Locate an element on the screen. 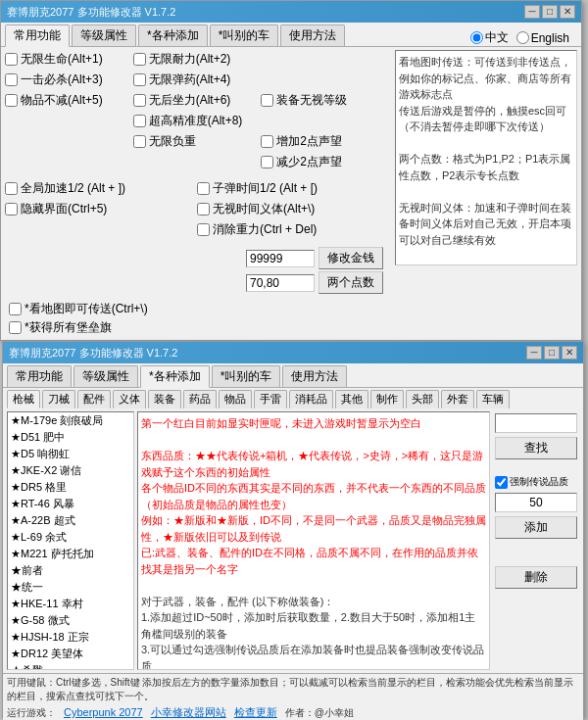 The image size is (588, 720). game-link: Cyberpunk 2077 is located at coordinates (104, 713).